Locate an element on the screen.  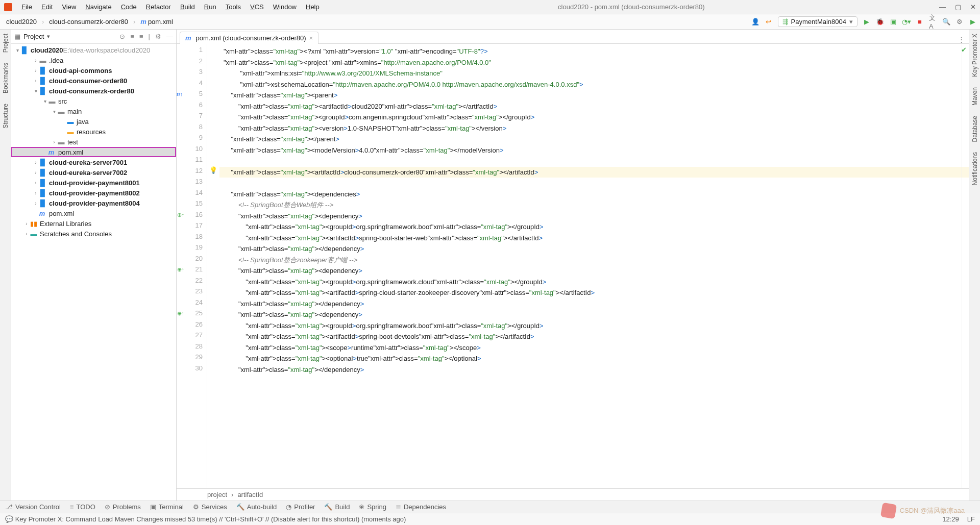
rail-structure: Structure is located at coordinates (6, 116).